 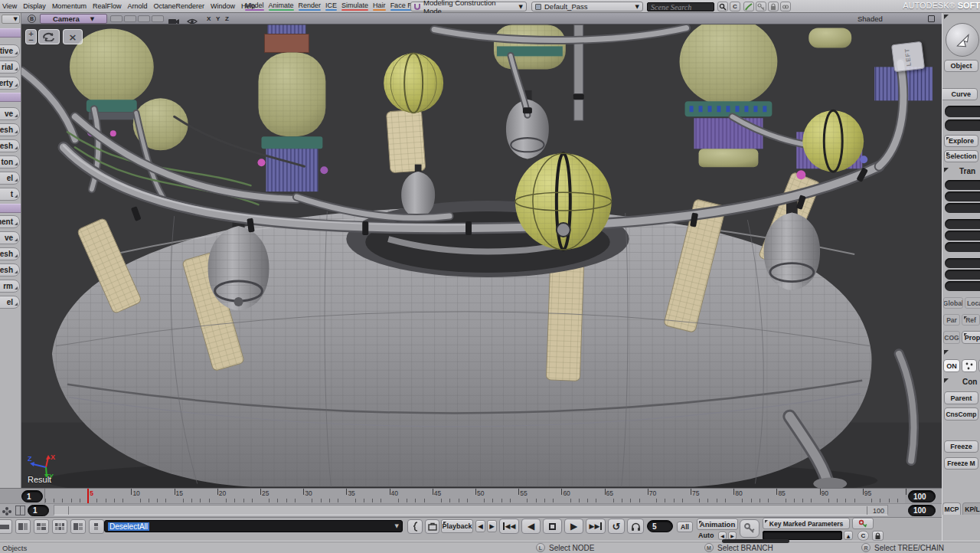 What do you see at coordinates (88, 496) in the screenshot?
I see `playhead` at bounding box center [88, 496].